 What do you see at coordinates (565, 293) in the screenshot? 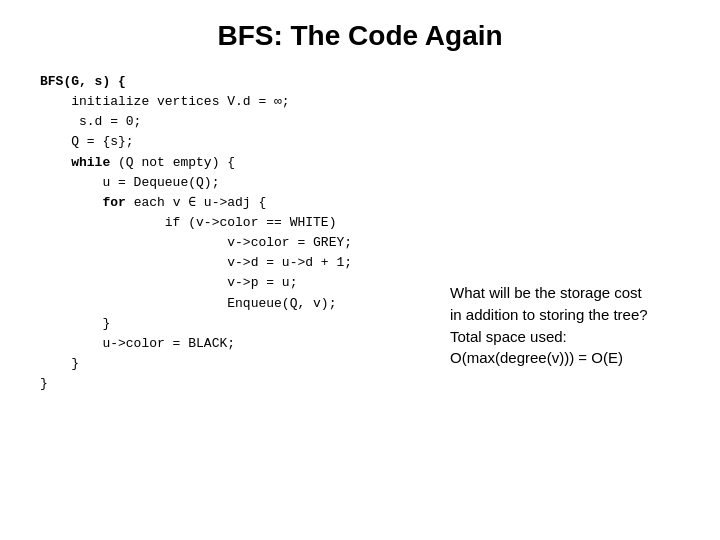
I see `annotation-line1: What will be the storage cost` at bounding box center [565, 293].